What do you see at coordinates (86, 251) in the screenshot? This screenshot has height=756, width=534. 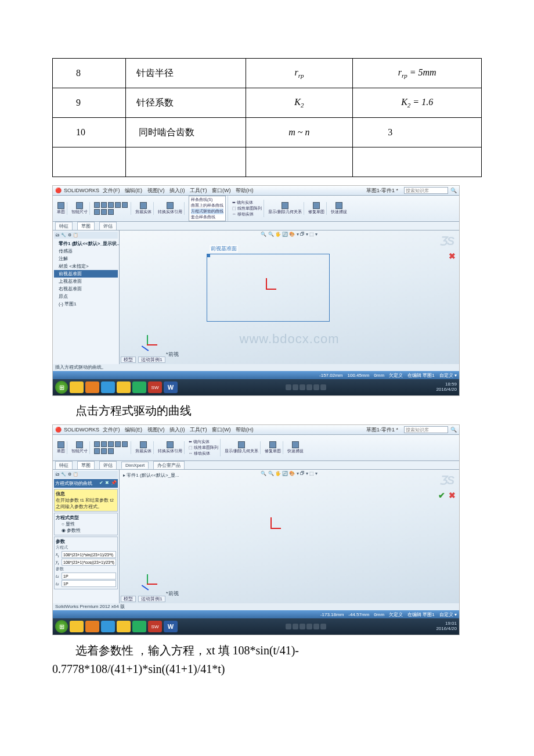 I see `tree-item: 传感器` at bounding box center [86, 251].